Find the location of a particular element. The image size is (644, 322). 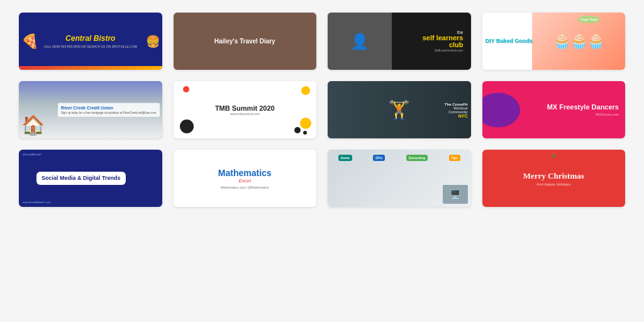

card-home: Home DIYs Decorating Tips 🖥️ is located at coordinates (399, 179).